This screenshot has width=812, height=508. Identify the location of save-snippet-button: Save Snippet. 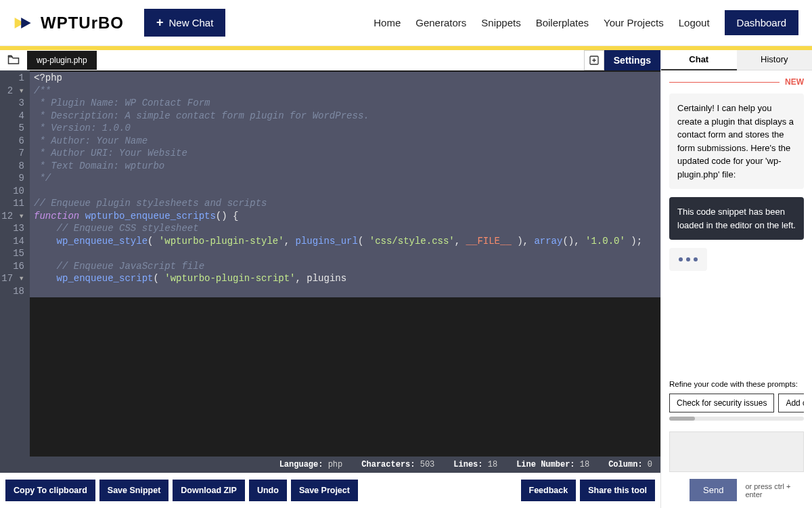
(134, 490).